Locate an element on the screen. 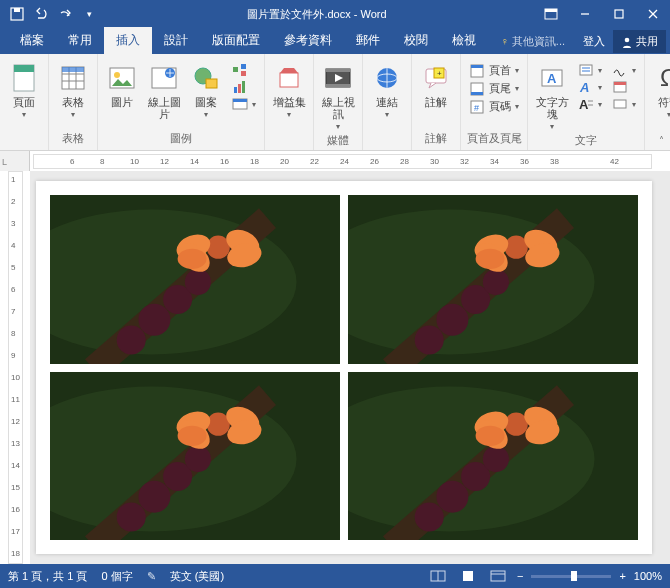 The image size is (670, 588). store-label: 增益集 is located at coordinates (290, 102).